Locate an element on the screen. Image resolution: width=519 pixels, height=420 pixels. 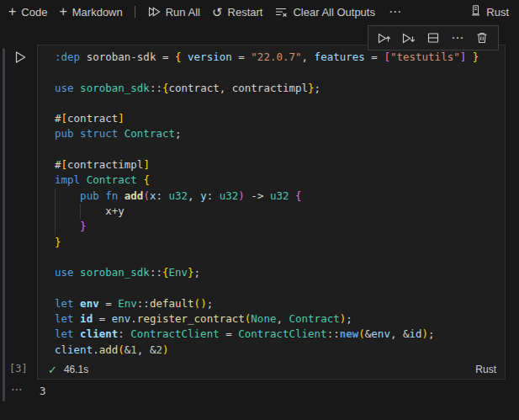
cell-toolbar: ⋯ is located at coordinates (433, 38).